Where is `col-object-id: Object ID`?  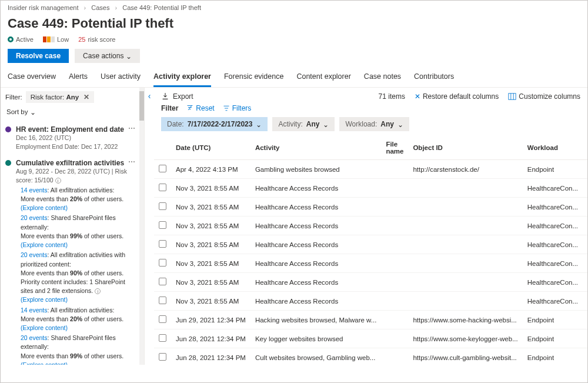
col-object-id: Object ID is located at coordinates (465, 148).